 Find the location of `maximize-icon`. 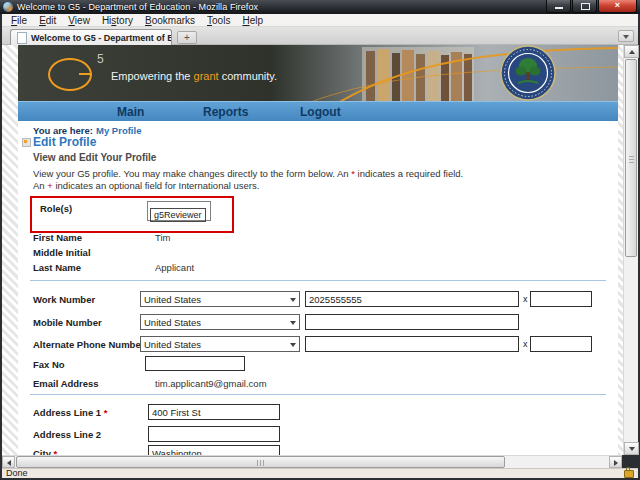

maximize-icon is located at coordinates (586, 6).